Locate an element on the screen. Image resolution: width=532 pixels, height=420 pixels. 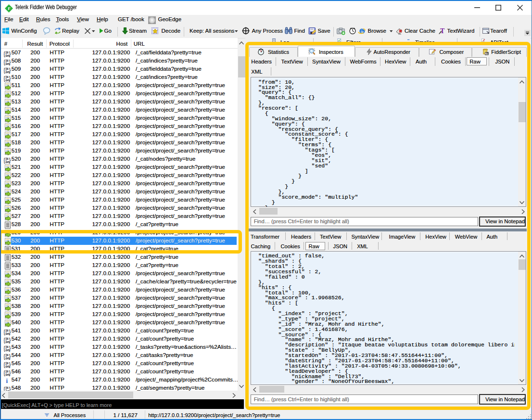
svg-text: i is located at coordinates (7, 381).